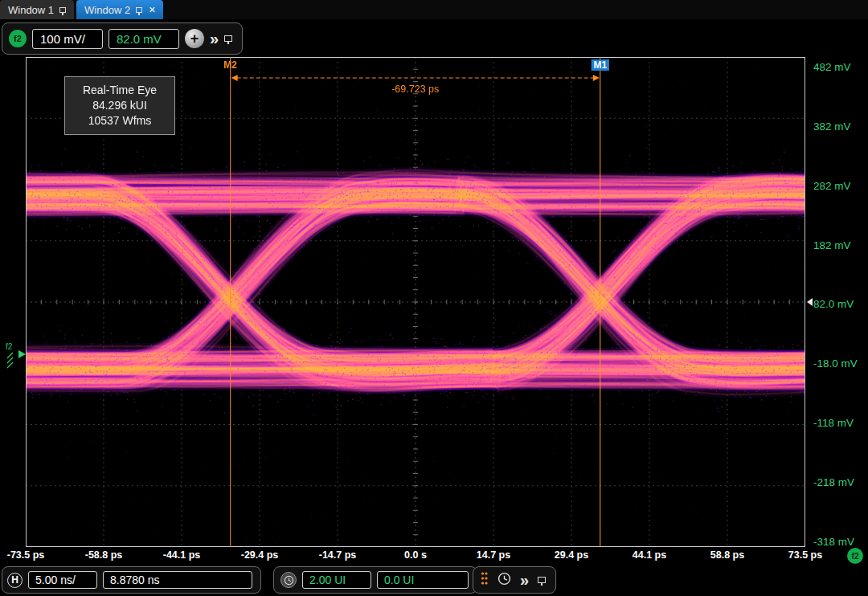  Describe the element at coordinates (514, 580) in the screenshot. I see `acquisition-toolbar: »` at that location.